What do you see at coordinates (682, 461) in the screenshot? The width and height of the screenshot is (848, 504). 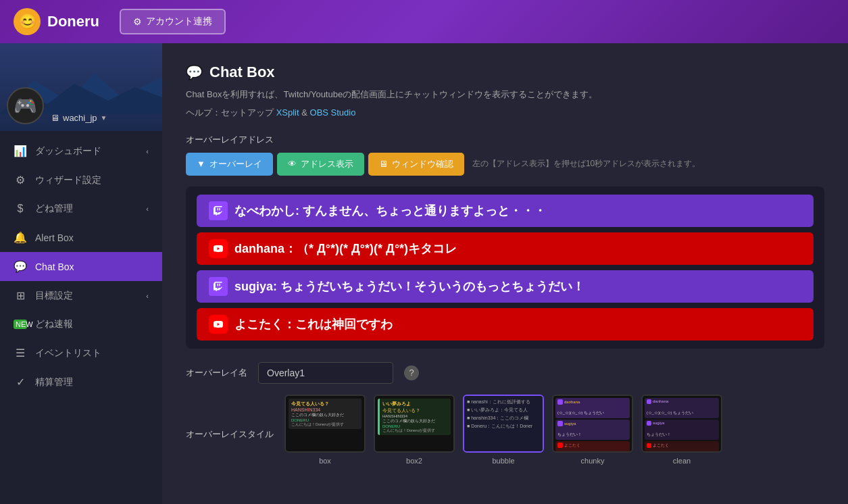 I see `style-name-clean: clean` at bounding box center [682, 461].